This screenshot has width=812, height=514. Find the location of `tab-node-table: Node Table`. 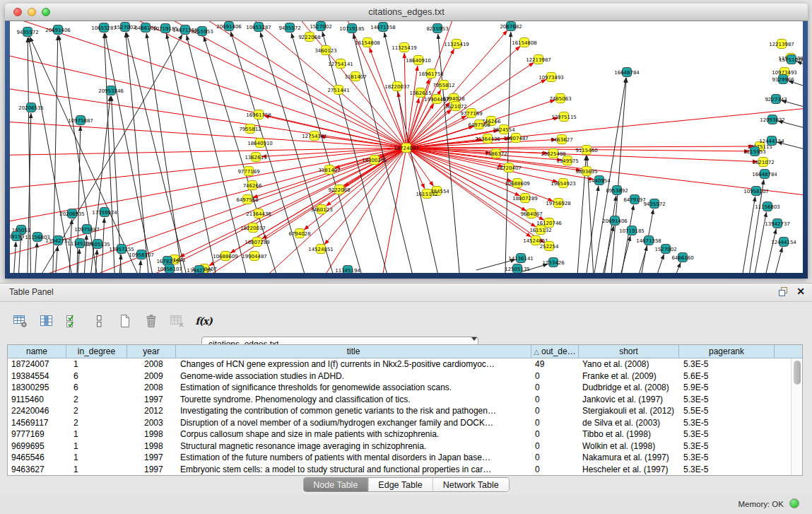

tab-node-table: Node Table is located at coordinates (336, 485).